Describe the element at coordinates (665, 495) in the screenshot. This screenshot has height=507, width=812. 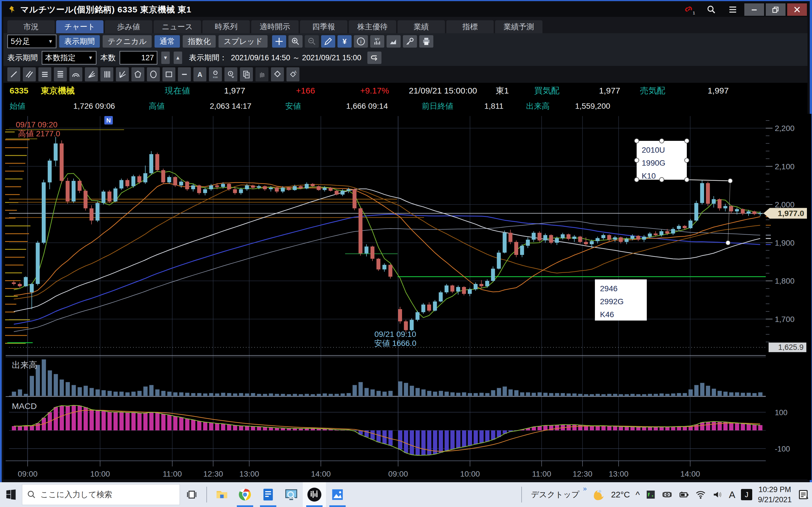
I see `taskbar-tray: デスクトップ» 22°C ^ A J 10:29 PM 9/21/2021` at that location.